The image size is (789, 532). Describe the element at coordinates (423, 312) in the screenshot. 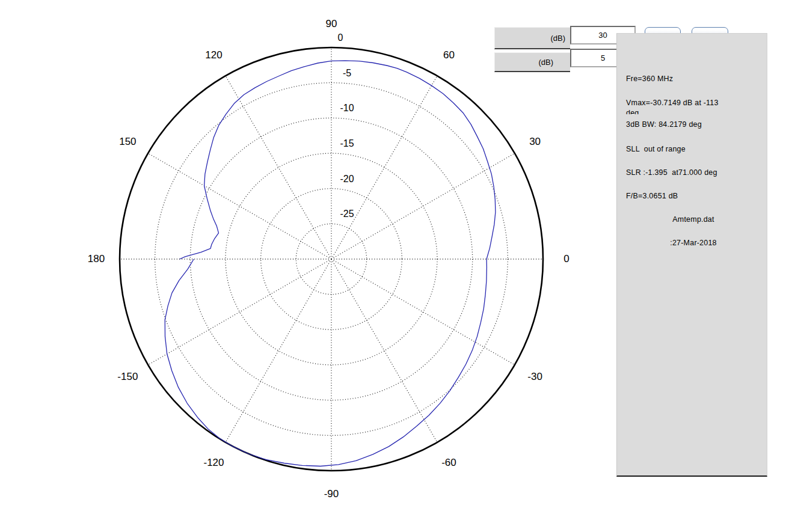

I see `grid-spoke--30` at that location.